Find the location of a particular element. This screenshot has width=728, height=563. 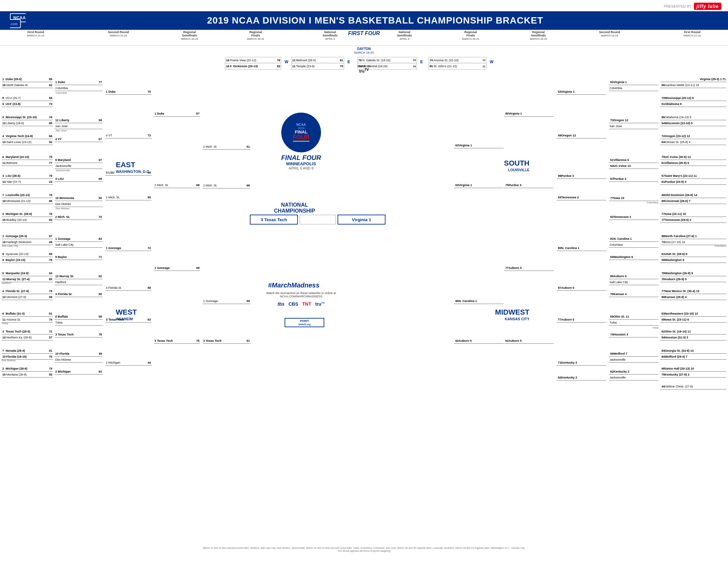

ohio-tulsa: Tulsa is located at coordinates (655, 328).